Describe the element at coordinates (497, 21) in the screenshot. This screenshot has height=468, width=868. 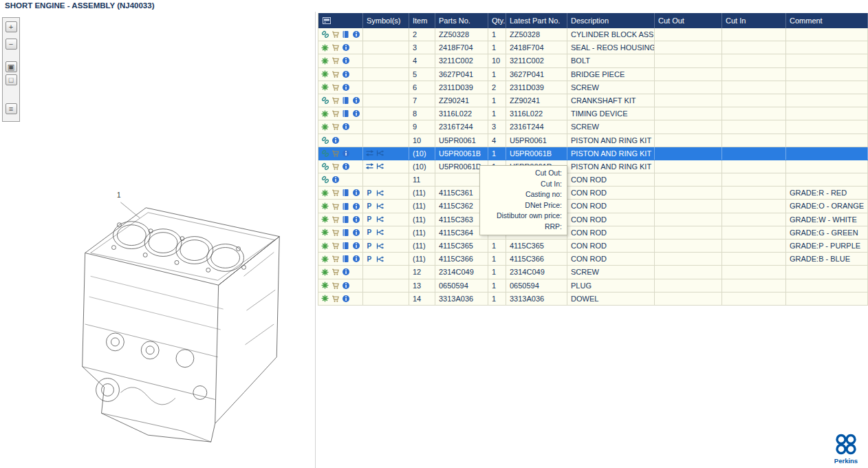
I see `column-header-qty: Qty.` at that location.